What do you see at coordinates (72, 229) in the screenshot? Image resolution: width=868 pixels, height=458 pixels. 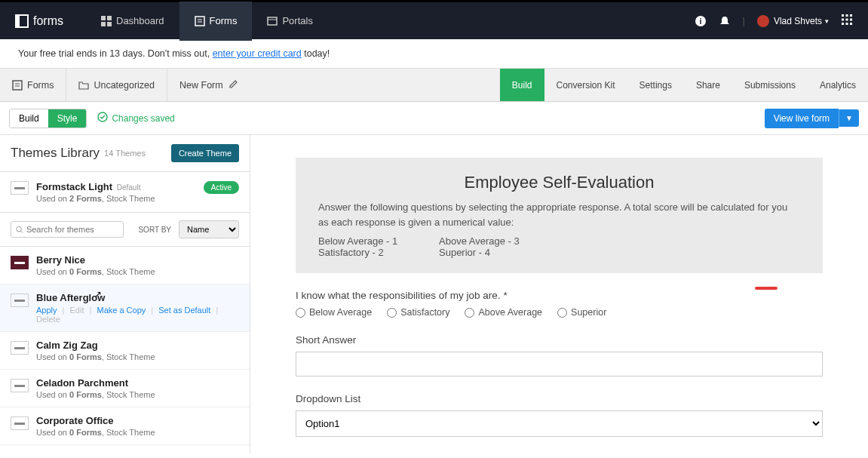 I see `search-input` at bounding box center [72, 229].